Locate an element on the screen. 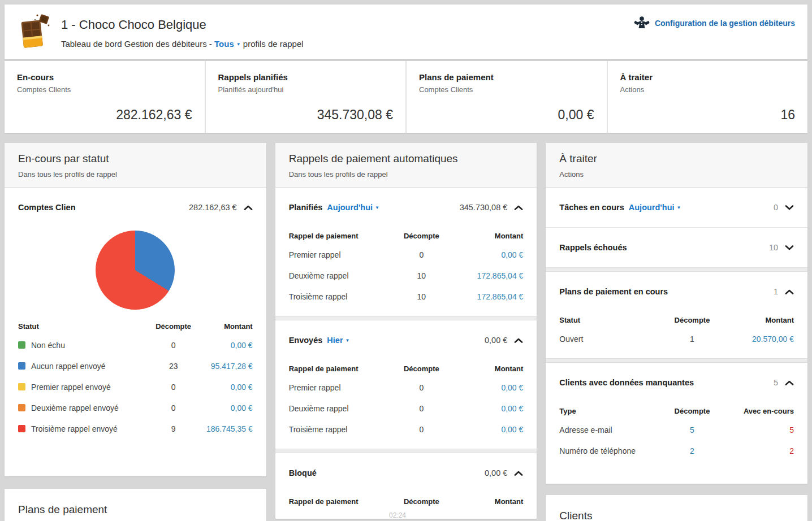 Image resolution: width=812 pixels, height=521 pixels. count-link: 2 is located at coordinates (692, 451).